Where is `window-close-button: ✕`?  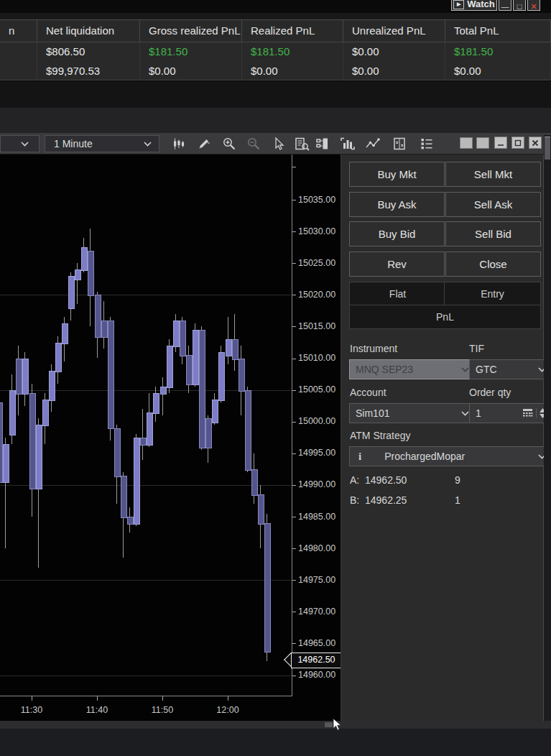 window-close-button: ✕ is located at coordinates (534, 6).